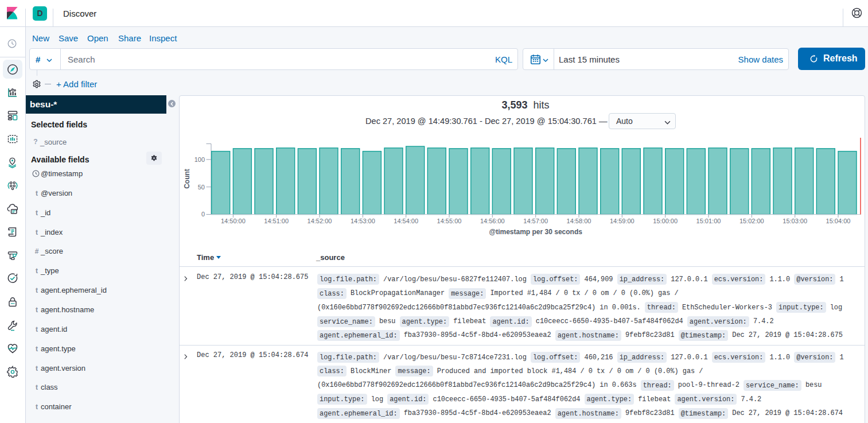 This screenshot has width=868, height=423. What do you see at coordinates (622, 221) in the screenshot?
I see `svg-text: 14:59:00` at bounding box center [622, 221].